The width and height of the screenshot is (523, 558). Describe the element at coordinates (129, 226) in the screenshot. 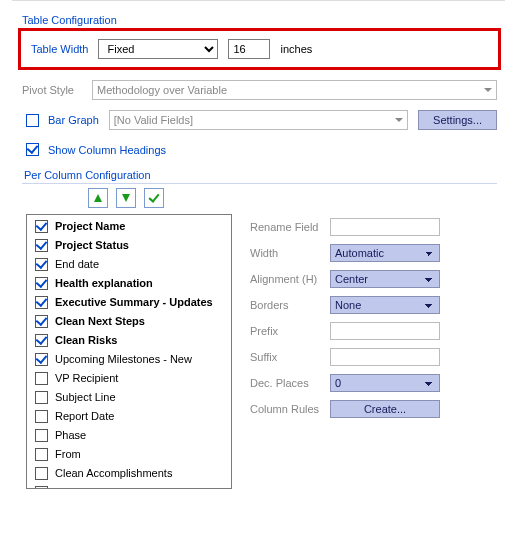

I see `list-item: Project Name` at that location.